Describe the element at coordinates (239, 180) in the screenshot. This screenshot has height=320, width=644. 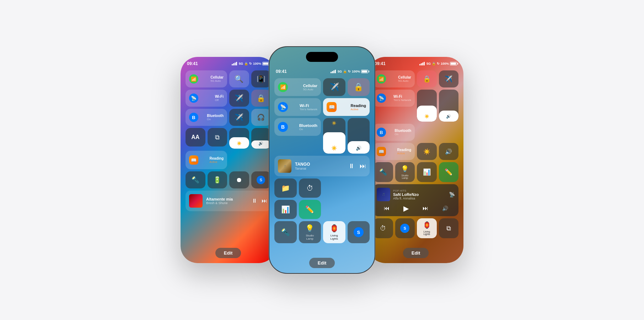
I see `left-record-tile: ⏺` at that location.